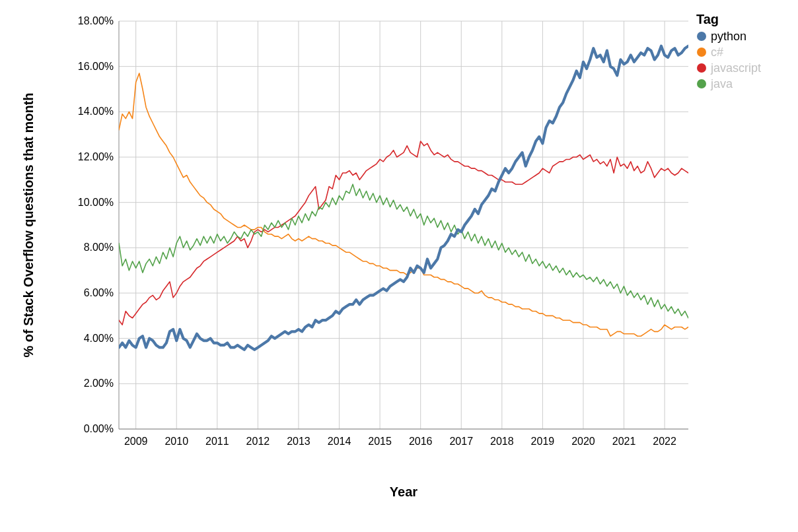  Describe the element at coordinates (99, 247) in the screenshot. I see `y-tick-label: 8.00%` at that location.